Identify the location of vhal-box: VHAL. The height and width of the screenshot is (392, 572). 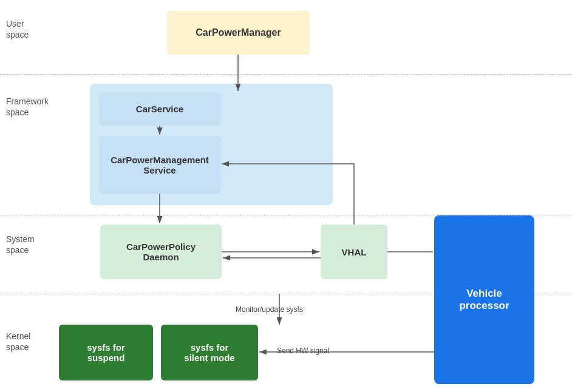
(354, 252).